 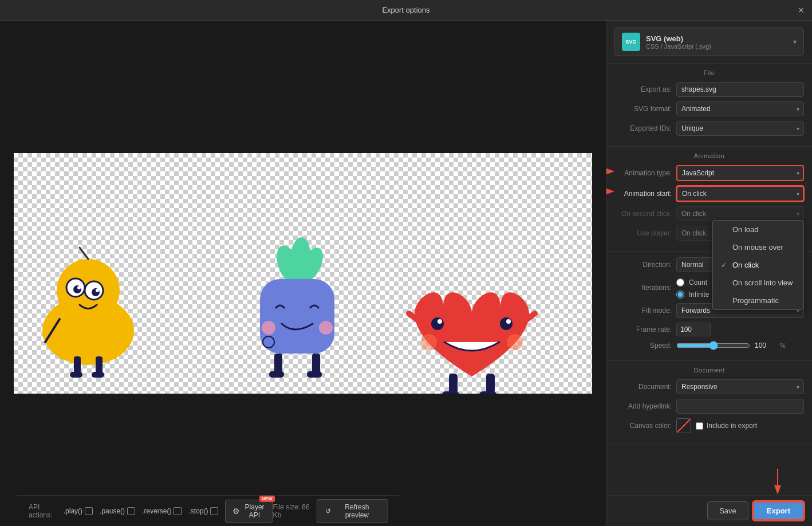 What do you see at coordinates (472, 343) in the screenshot?
I see `heart-character` at bounding box center [472, 343].